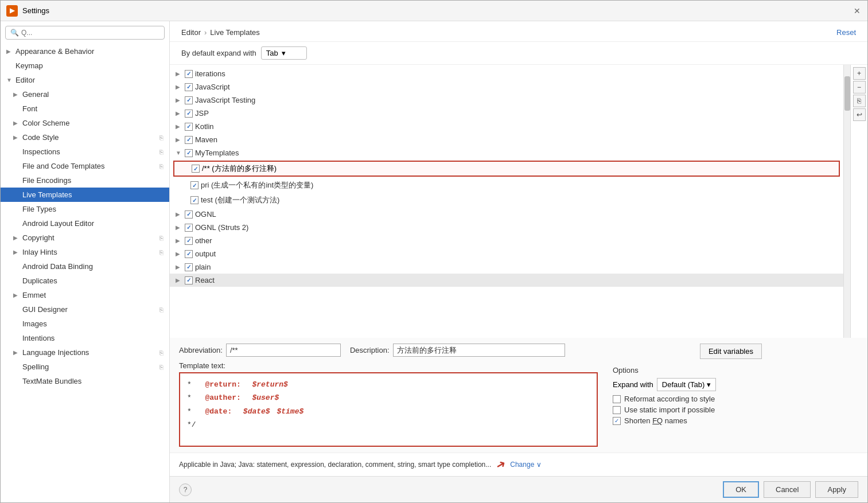 The image size is (868, 503). What do you see at coordinates (388, 404) in the screenshot?
I see `template-text-section: Template text: * @return: $return$ *` at bounding box center [388, 404].